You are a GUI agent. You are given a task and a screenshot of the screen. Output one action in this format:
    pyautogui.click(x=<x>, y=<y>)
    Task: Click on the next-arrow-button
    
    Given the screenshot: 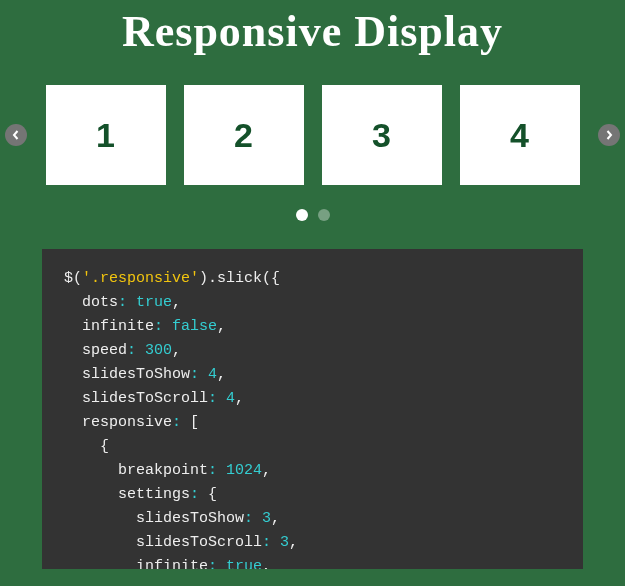 What is the action you would take?
    pyautogui.click(x=609, y=135)
    